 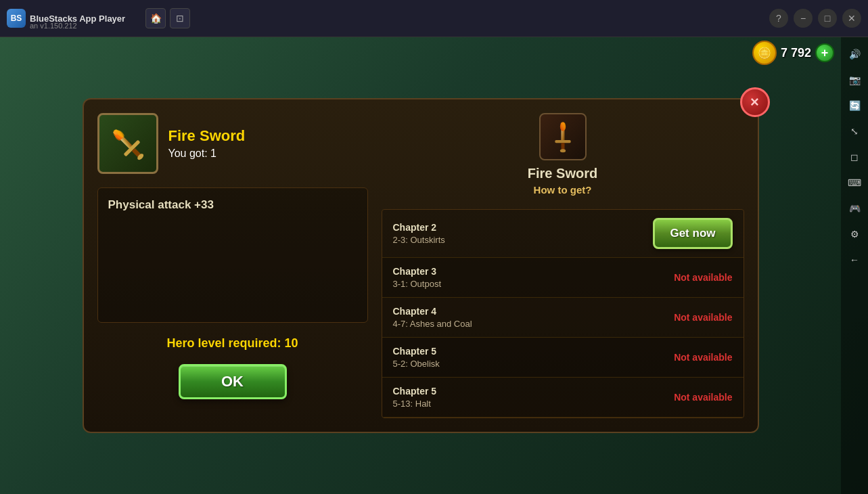 I want to click on hero-level-value: 10, so click(x=292, y=343).